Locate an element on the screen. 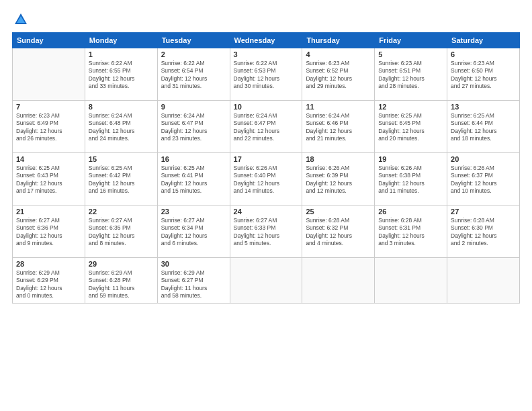 This screenshot has width=532, height=411. day-number: 21 is located at coordinates (48, 212).